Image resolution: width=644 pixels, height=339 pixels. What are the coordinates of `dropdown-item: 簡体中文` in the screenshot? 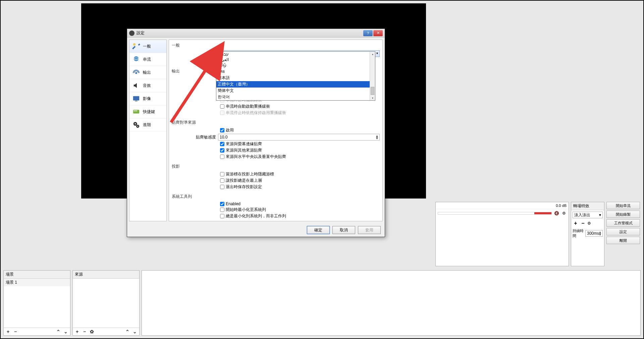 It's located at (296, 91).